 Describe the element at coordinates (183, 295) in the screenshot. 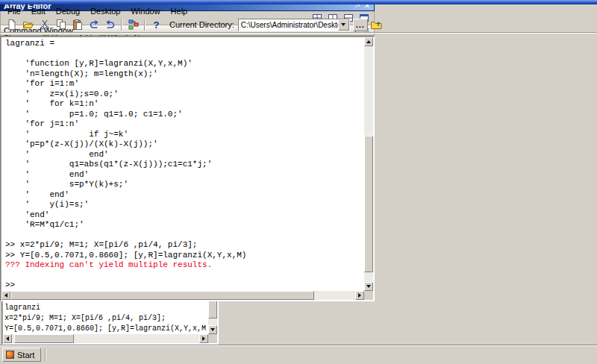

I see `command-window-horizontal-scrollbar` at that location.